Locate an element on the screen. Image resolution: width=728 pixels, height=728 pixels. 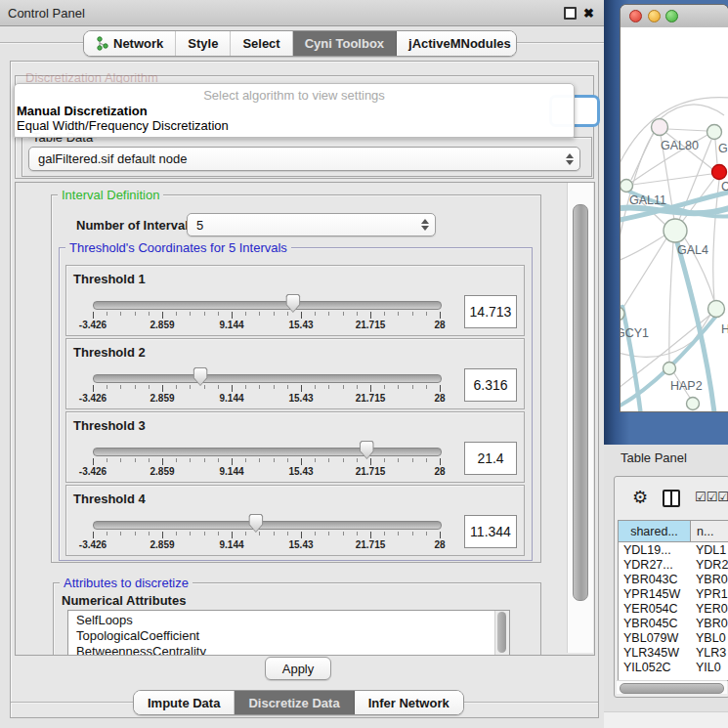
apply-button: Apply is located at coordinates (298, 668).